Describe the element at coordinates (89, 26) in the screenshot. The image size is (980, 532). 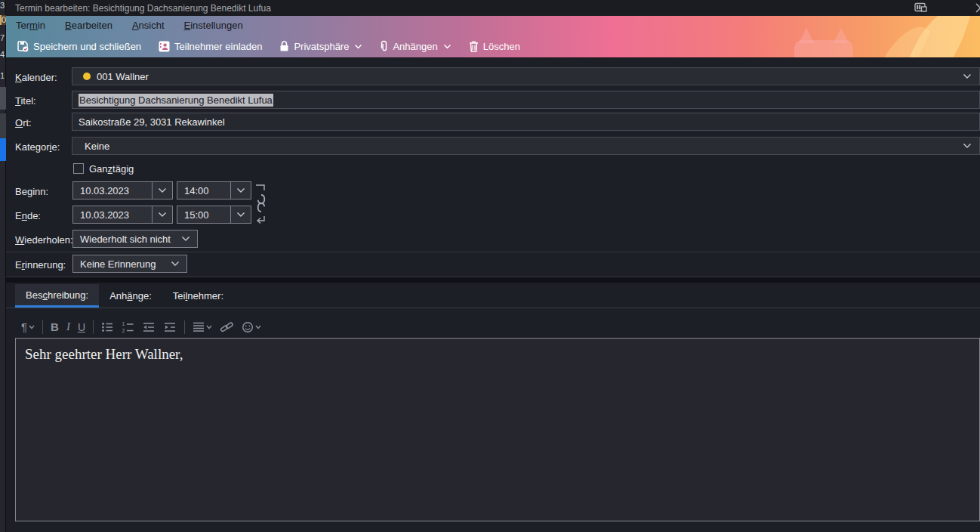
I see `menu-bearbeiten: Bearbeiten` at that location.